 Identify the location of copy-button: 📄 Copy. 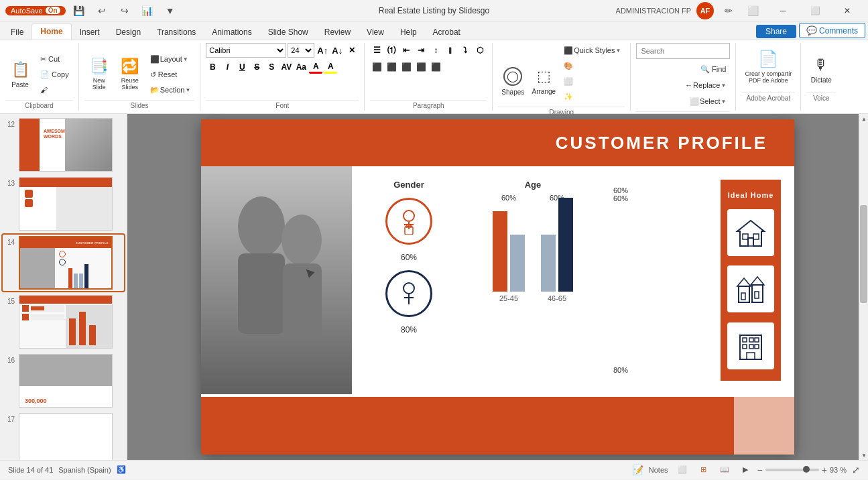
(55, 74).